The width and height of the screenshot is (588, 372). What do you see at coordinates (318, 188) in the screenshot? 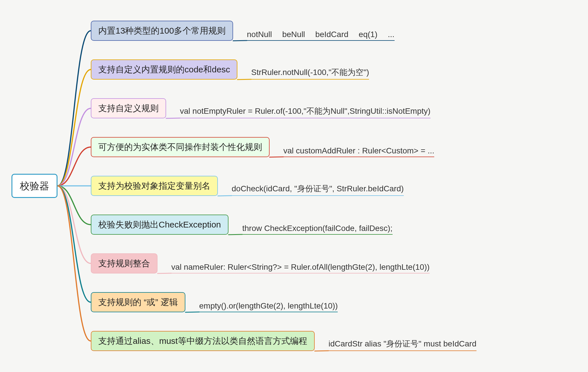
I see `leaf-text: doCheck(idCard, "身份证号", StrRuler.beIdCar…` at bounding box center [318, 188].